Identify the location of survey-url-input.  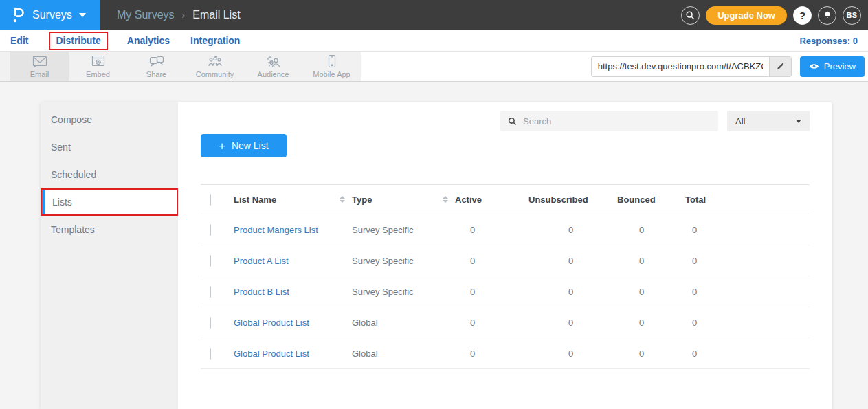
(680, 67).